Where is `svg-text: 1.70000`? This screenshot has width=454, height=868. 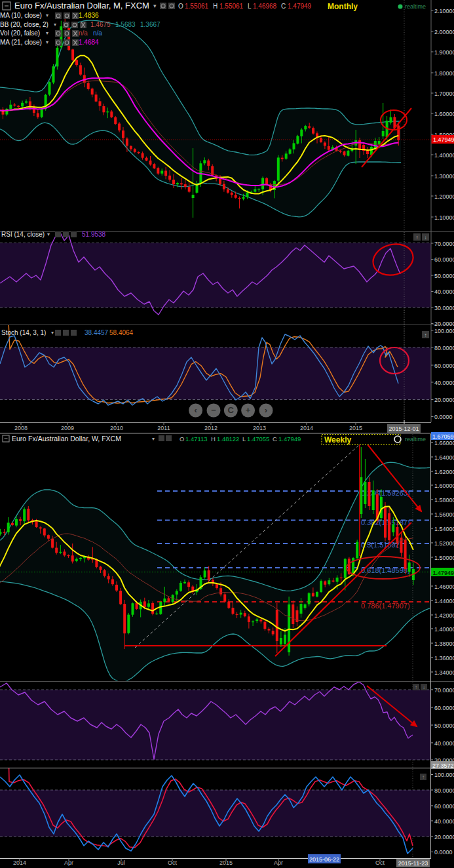
svg-text: 1.70000 is located at coordinates (444, 94).